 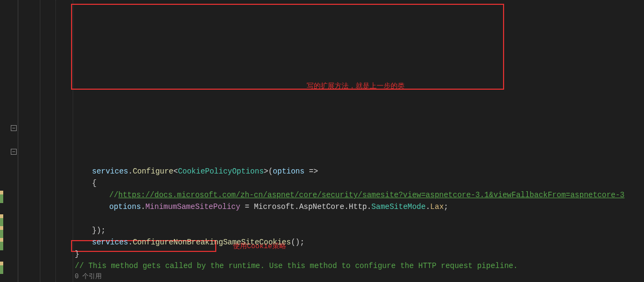 I want to click on token: >(, so click(x=268, y=171).